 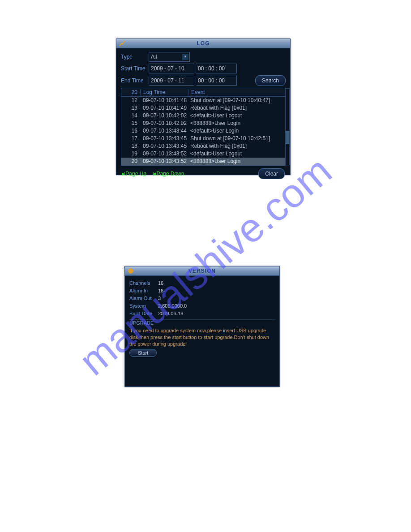 What do you see at coordinates (202, 338) in the screenshot?
I see `upgrade-text: If you need to upgrade system now,please…` at bounding box center [202, 338].